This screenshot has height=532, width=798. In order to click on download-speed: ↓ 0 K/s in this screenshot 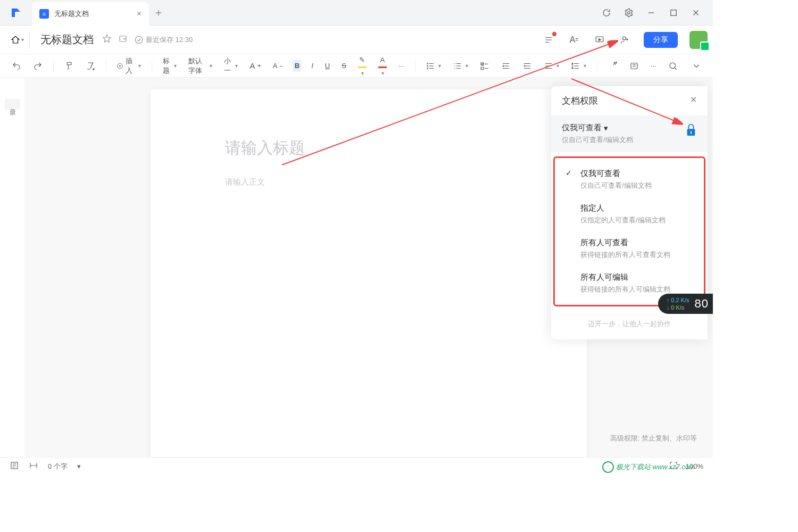, I will do `click(678, 307)`.